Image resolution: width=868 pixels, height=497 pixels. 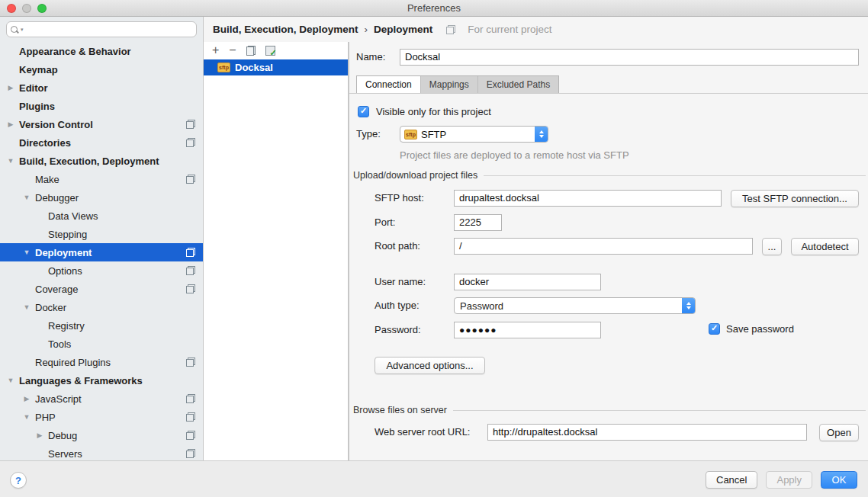 I want to click on breadcrumb-part1: Build, Execution, Deployment, so click(x=285, y=29).